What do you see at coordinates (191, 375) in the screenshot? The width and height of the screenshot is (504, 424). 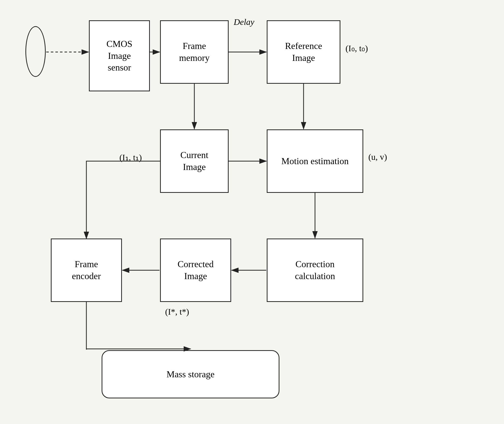 I see `mass-storage-label: Mass storage` at bounding box center [191, 375].